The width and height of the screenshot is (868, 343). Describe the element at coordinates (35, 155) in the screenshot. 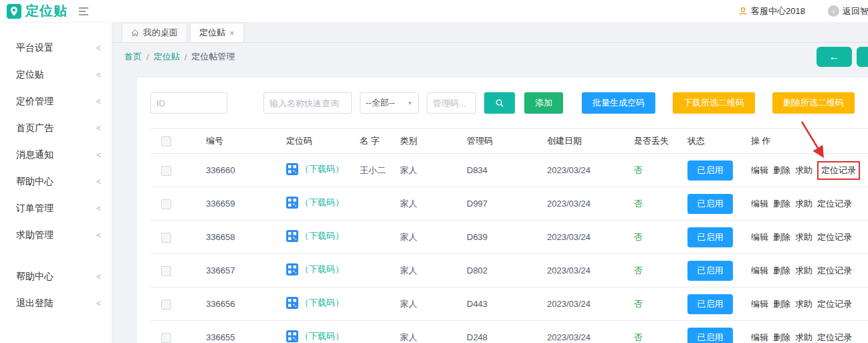

I see `sidebar-item-label: 消息通知` at that location.